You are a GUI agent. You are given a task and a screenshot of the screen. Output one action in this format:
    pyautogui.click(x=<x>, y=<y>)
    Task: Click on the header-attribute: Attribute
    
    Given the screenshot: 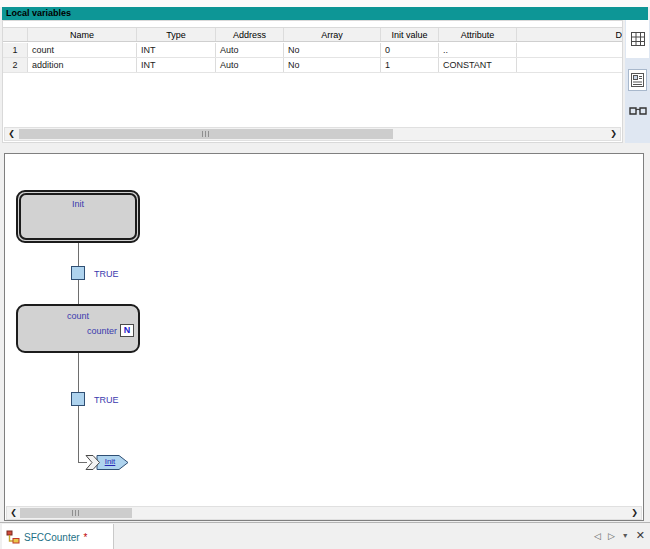 What is the action you would take?
    pyautogui.click(x=478, y=34)
    